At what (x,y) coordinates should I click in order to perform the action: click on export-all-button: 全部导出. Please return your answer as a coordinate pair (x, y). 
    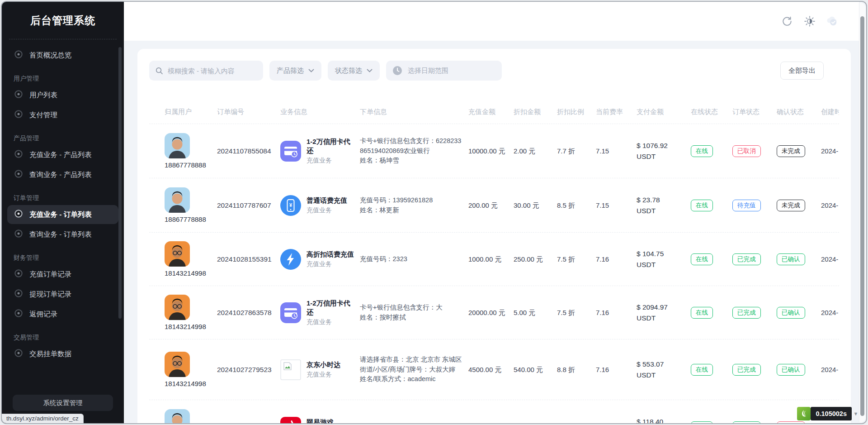
    Looking at the image, I should click on (802, 71).